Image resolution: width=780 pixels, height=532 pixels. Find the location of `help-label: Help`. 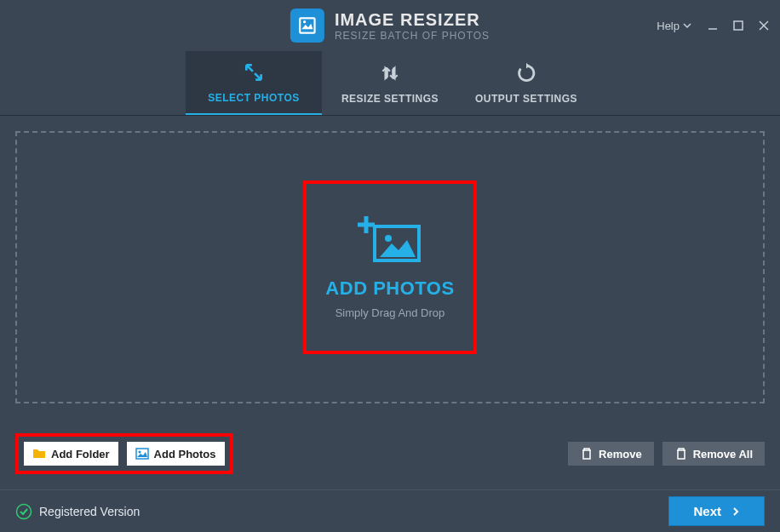

help-label: Help is located at coordinates (668, 26).